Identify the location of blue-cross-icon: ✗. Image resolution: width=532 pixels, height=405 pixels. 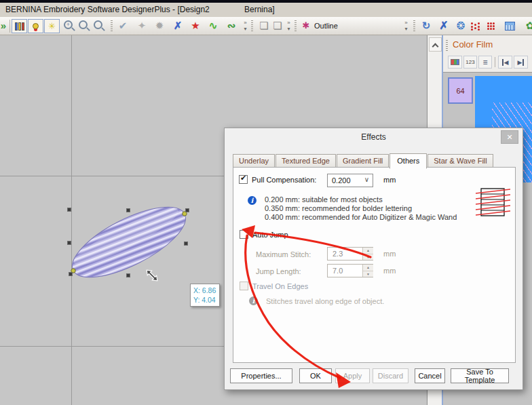
(444, 26).